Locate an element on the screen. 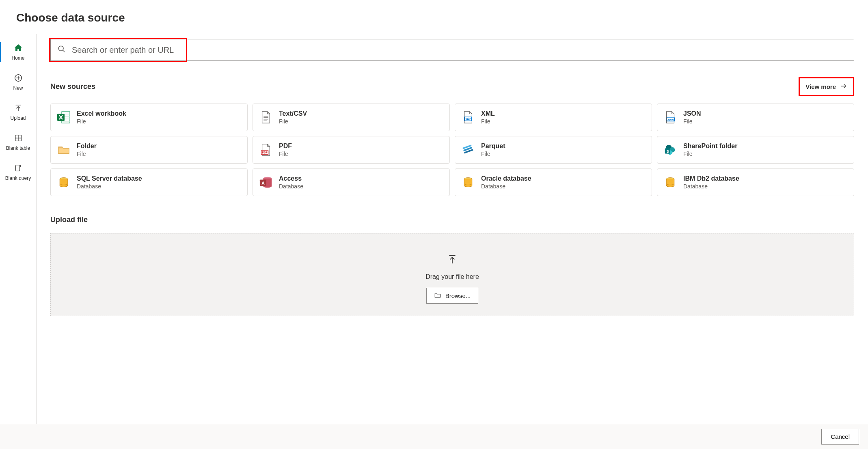  script-icon is located at coordinates (18, 168).